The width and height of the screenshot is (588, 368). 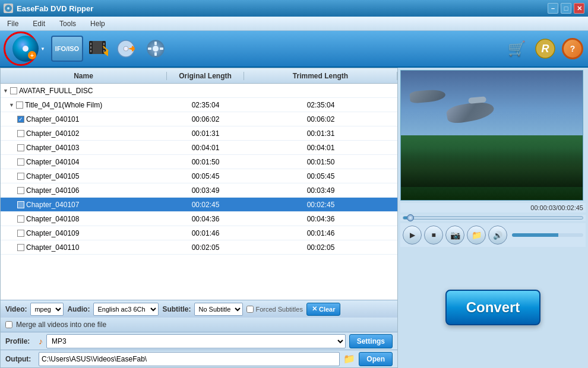 I want to click on dvd-dropdown-arrow: ▼, so click(x=43, y=49).